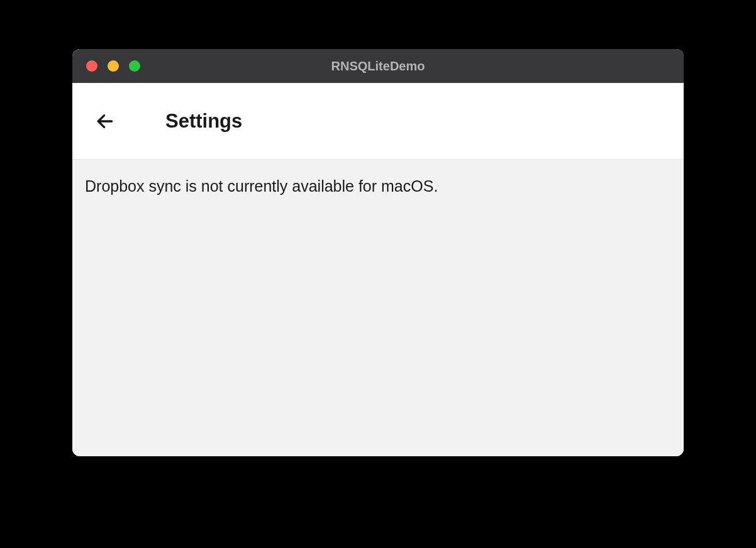 The image size is (756, 548). What do you see at coordinates (378, 121) in the screenshot?
I see `page-header: Settings` at bounding box center [378, 121].